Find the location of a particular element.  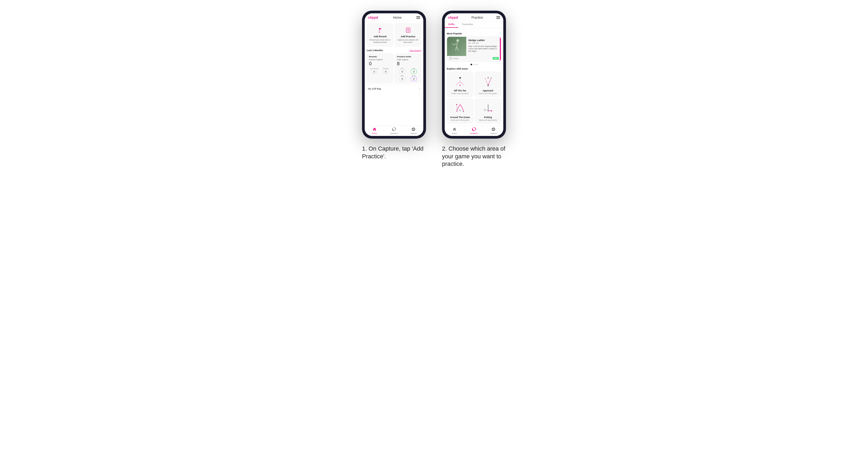

rounds-sub-row: Tournament 0 Practice 0 is located at coordinates (380, 71).